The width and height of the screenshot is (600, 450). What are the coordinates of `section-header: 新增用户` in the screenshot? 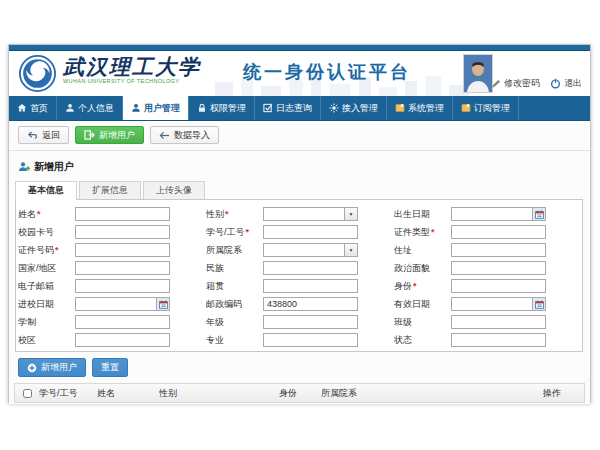 It's located at (304, 167).